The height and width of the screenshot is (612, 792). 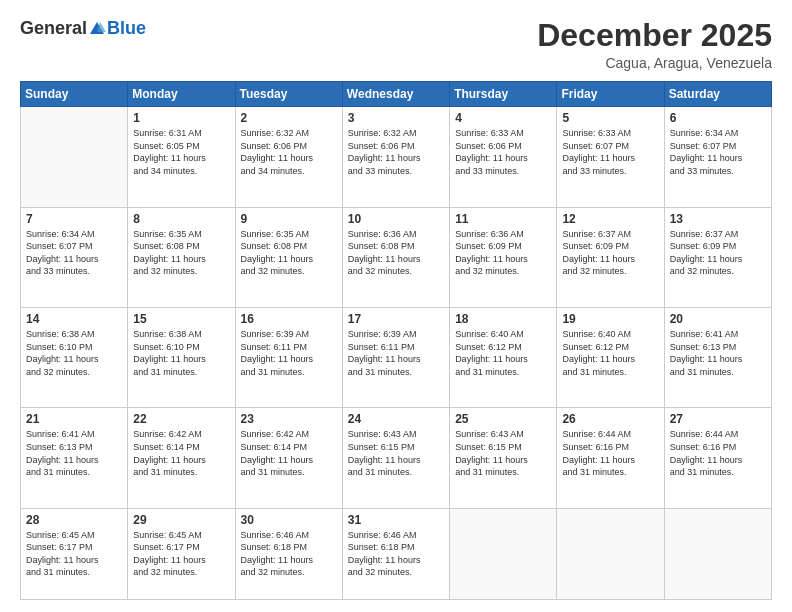 What do you see at coordinates (396, 44) in the screenshot?
I see `header: General Blue December 2025 Cagua, Aragua…` at bounding box center [396, 44].